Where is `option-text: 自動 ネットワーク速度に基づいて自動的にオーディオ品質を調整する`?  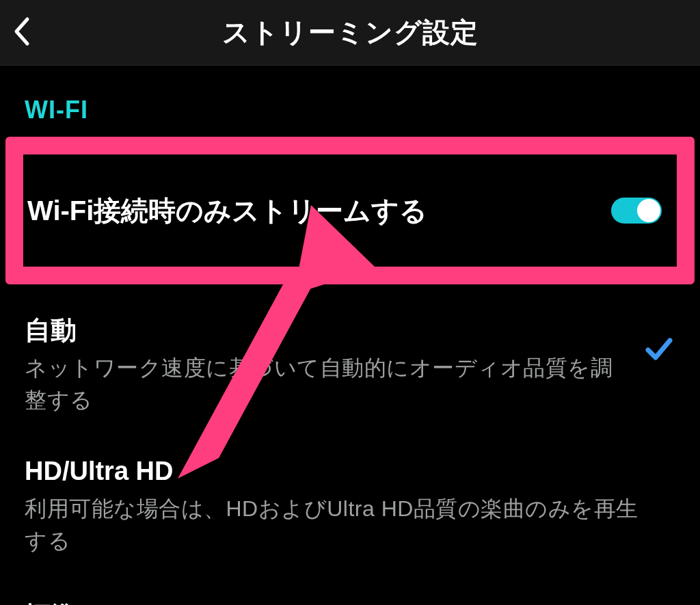 option-text: 自動 ネットワーク速度に基づいて自動的にオーディオ品質を調整する is located at coordinates (334, 364).